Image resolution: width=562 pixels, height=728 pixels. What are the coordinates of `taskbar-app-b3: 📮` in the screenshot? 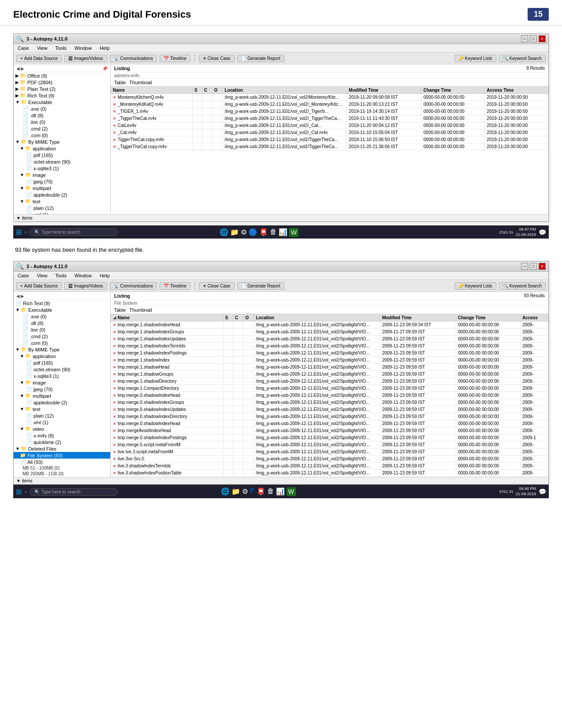 It's located at (261, 492).